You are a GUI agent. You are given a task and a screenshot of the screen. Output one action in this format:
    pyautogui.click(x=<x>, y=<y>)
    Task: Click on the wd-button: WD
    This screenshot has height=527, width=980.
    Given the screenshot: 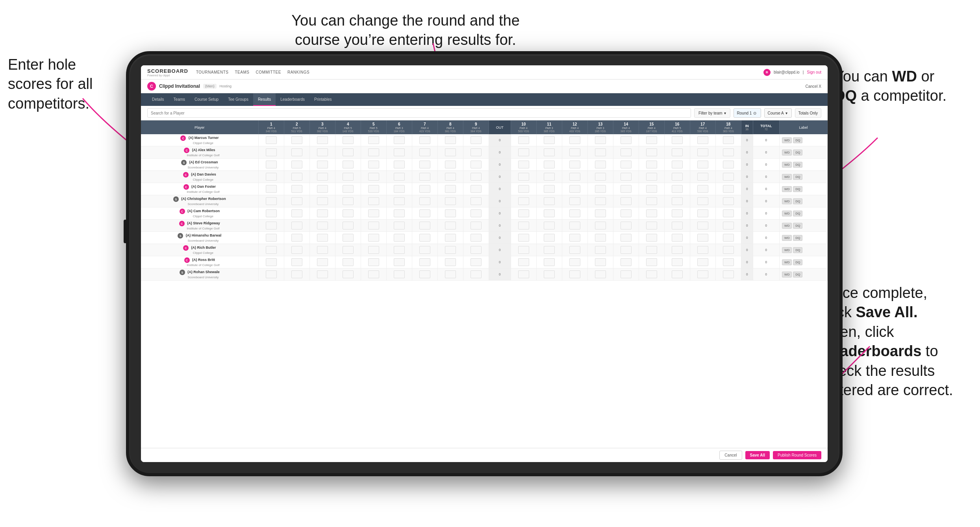 What is the action you would take?
    pyautogui.click(x=787, y=153)
    